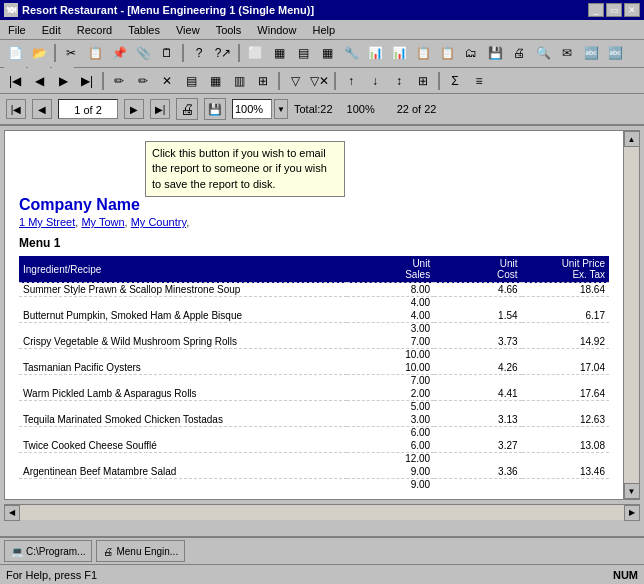 The height and width of the screenshot is (584, 644). What do you see at coordinates (239, 81) in the screenshot?
I see `tool-c-button: ▥` at bounding box center [239, 81].